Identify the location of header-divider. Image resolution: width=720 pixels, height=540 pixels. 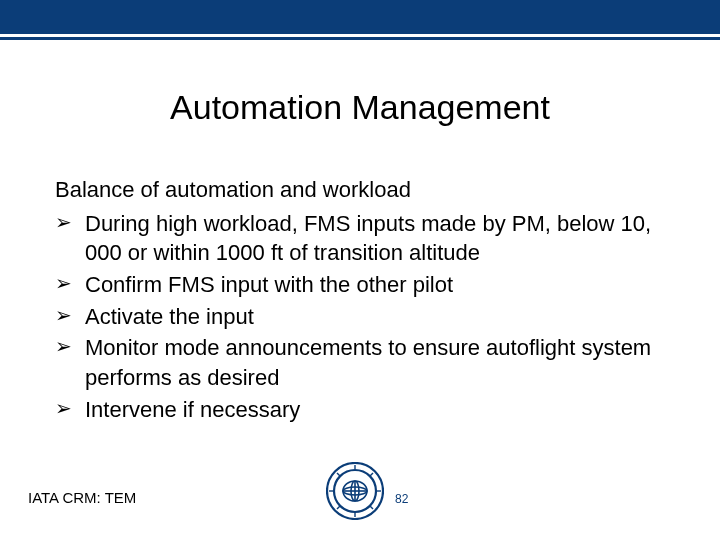
(360, 38).